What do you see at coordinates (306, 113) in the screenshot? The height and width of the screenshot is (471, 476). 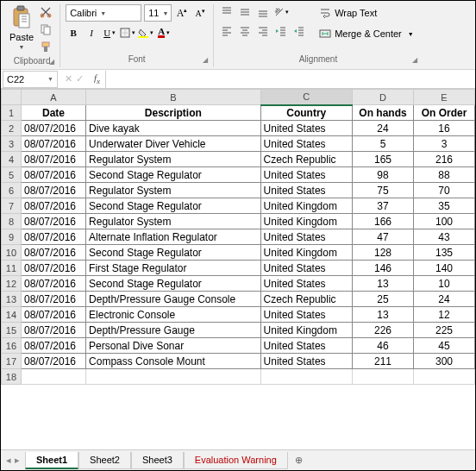 I see `header-cell: Country` at bounding box center [306, 113].